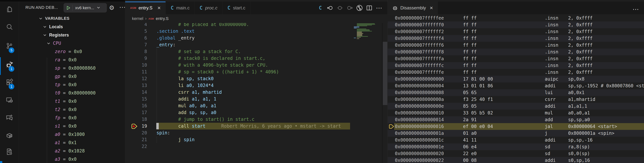 This screenshot has width=644, height=163. Describe the element at coordinates (256, 126) in the screenshot. I see `code-line-19: 19 call startRobert Morris, 6 years ago …` at that location.